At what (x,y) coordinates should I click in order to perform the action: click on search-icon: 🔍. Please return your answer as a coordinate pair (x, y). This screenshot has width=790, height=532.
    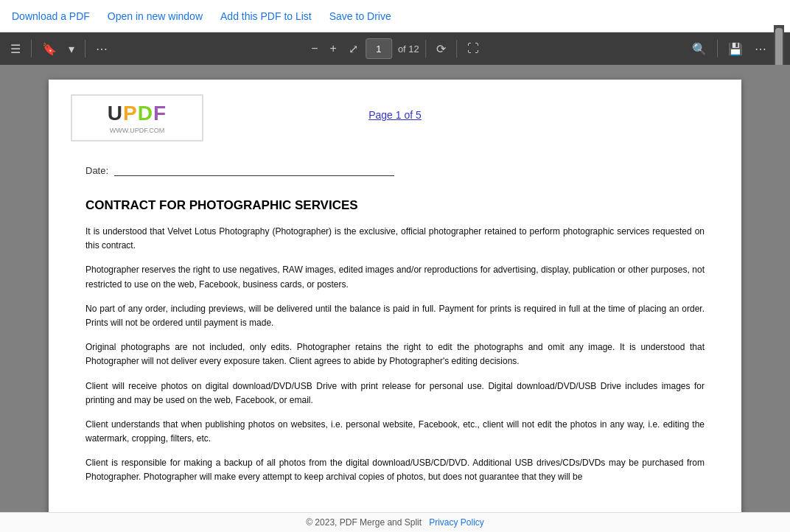
    Looking at the image, I should click on (699, 49).